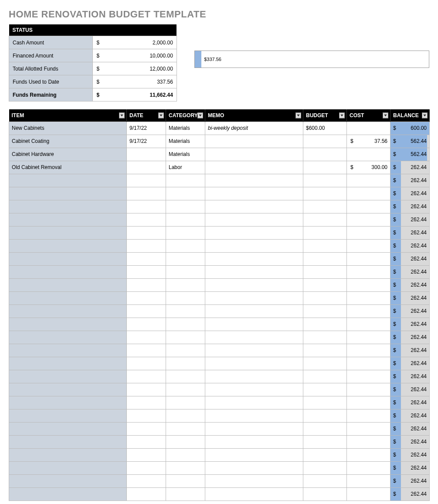  Describe the element at coordinates (325, 128) in the screenshot. I see `cell-budget: $600.00` at that location.